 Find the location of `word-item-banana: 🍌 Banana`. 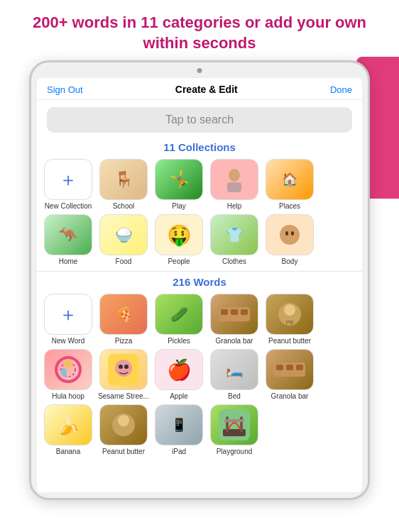

word-item-banana: 🍌 Banana is located at coordinates (68, 430).